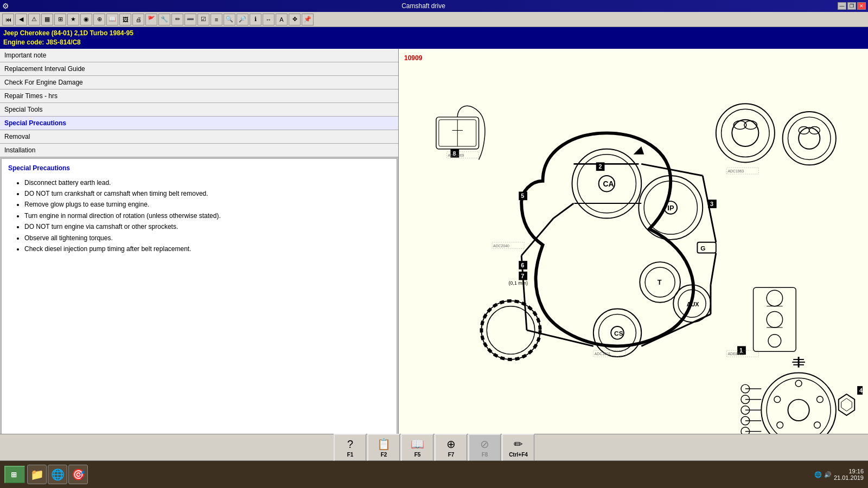  Describe the element at coordinates (519, 444) in the screenshot. I see `ctrlf4-icon: ✏` at that location.